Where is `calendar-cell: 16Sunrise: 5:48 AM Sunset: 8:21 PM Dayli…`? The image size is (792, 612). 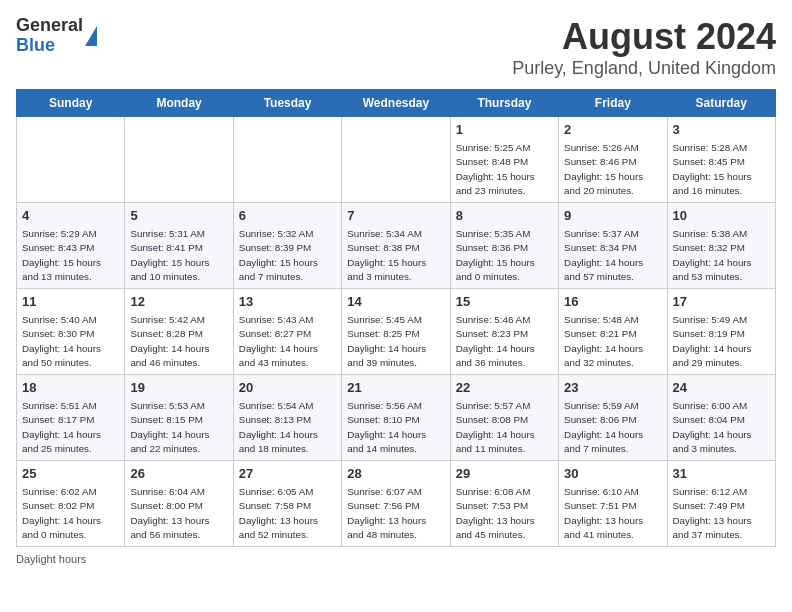 calendar-cell: 16Sunrise: 5:48 AM Sunset: 8:21 PM Dayli… is located at coordinates (613, 332).